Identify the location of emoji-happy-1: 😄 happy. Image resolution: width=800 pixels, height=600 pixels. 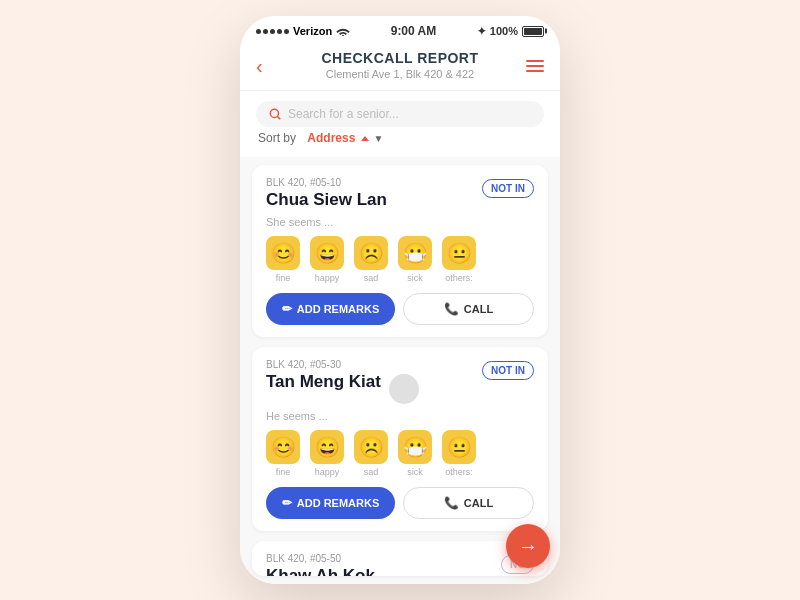
(327, 260).